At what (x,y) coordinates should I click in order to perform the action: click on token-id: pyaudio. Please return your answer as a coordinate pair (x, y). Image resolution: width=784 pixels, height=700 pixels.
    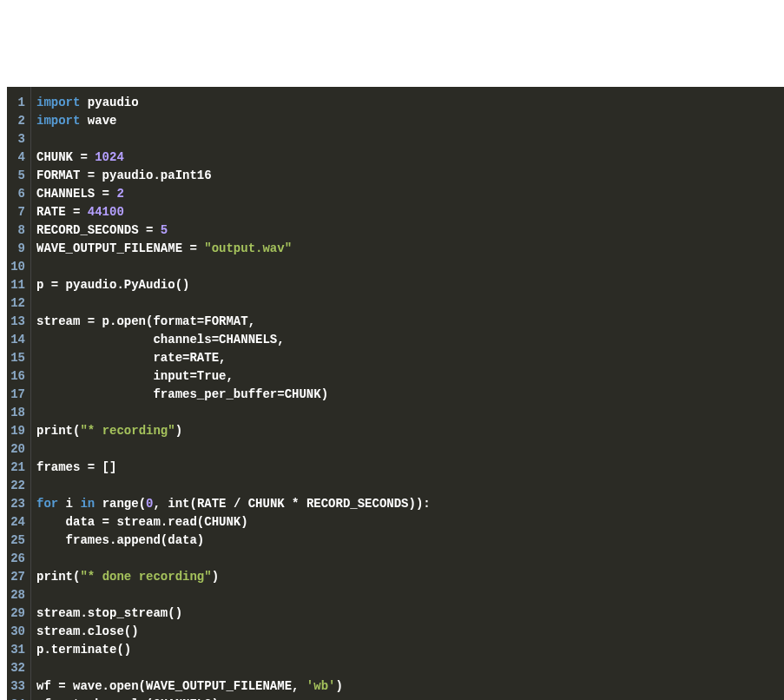
    Looking at the image, I should click on (109, 102).